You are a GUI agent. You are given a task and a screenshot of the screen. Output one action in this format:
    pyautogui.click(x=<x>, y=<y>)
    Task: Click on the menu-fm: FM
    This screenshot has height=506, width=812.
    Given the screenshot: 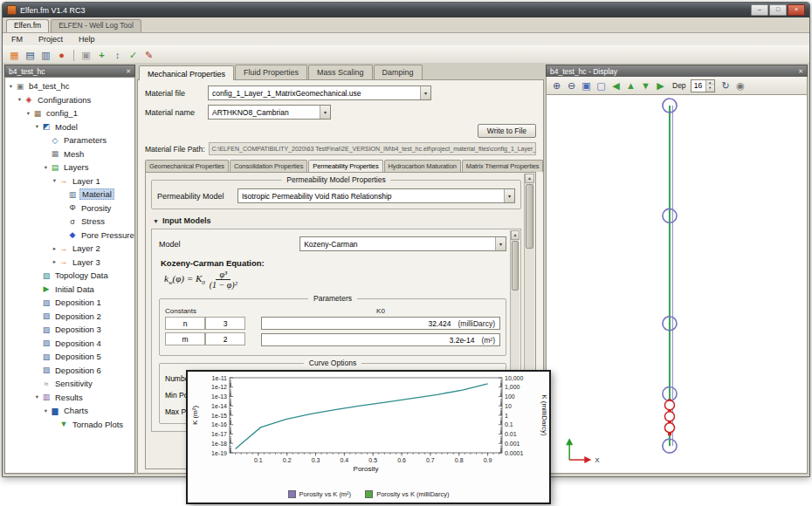 What is the action you would take?
    pyautogui.click(x=17, y=39)
    